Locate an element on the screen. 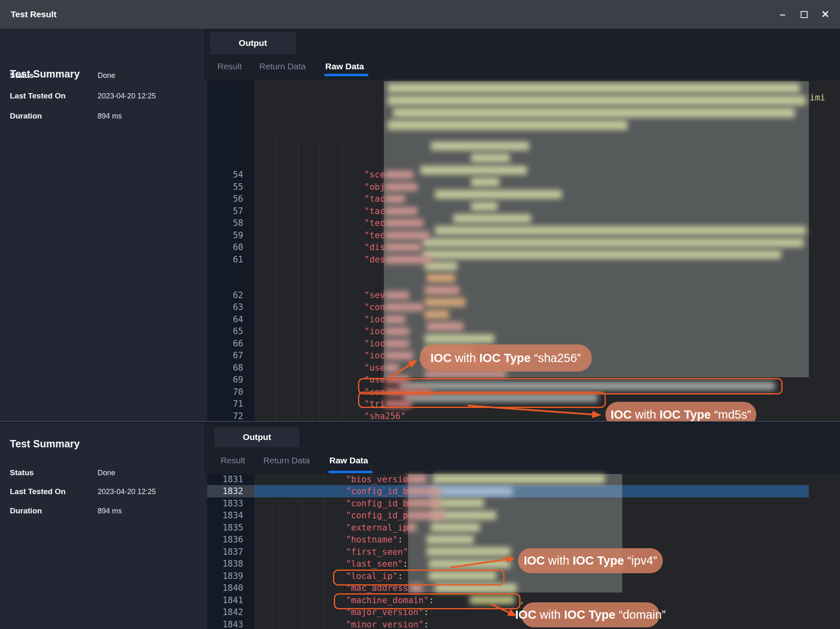 This screenshot has width=840, height=629. code-tokens: "bios_versio is located at coordinates (377, 479).